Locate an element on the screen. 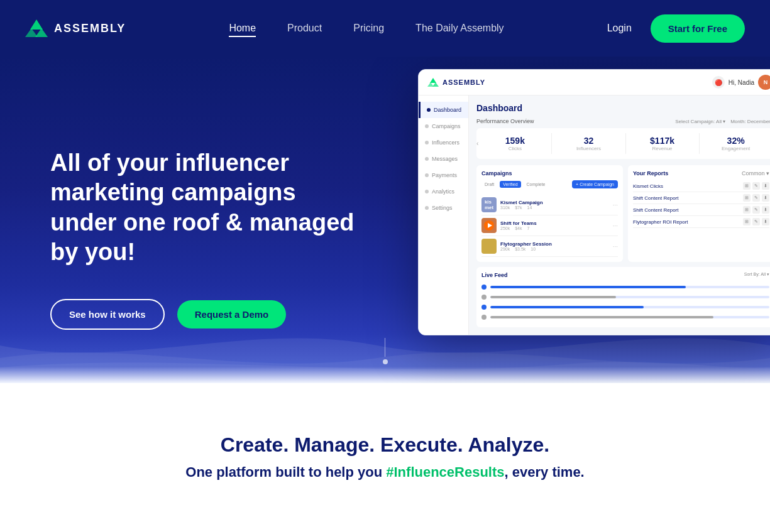 The width and height of the screenshot is (770, 532). mockup-sidebar: Dashboard Campaigns Influencers Messages is located at coordinates (444, 215).